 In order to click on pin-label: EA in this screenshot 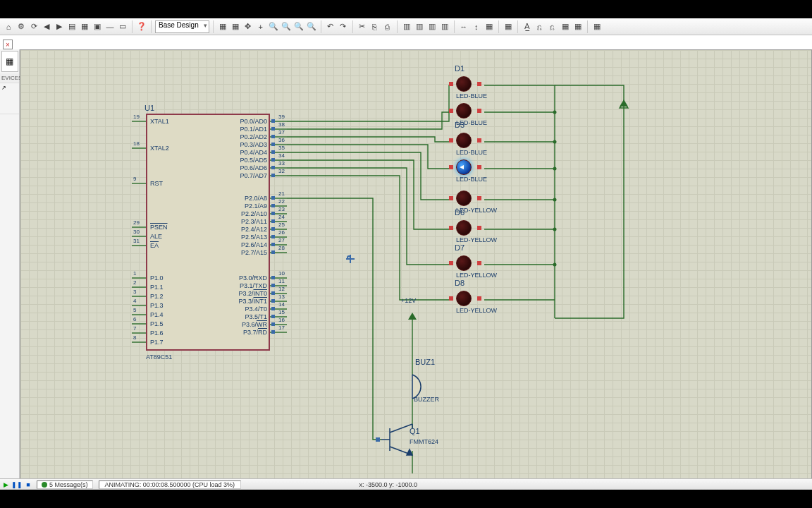, I will do `click(154, 246)`.